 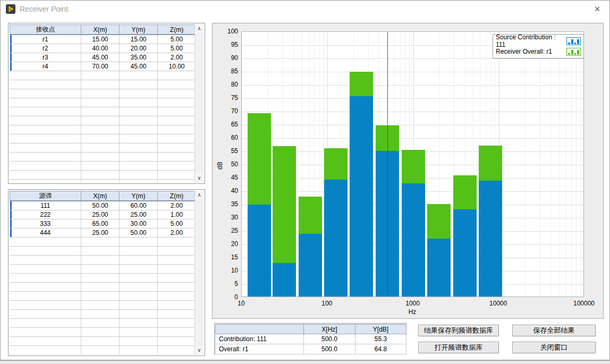 What do you see at coordinates (46, 66) in the screenshot?
I see `receiver-table-cell: r4` at bounding box center [46, 66].